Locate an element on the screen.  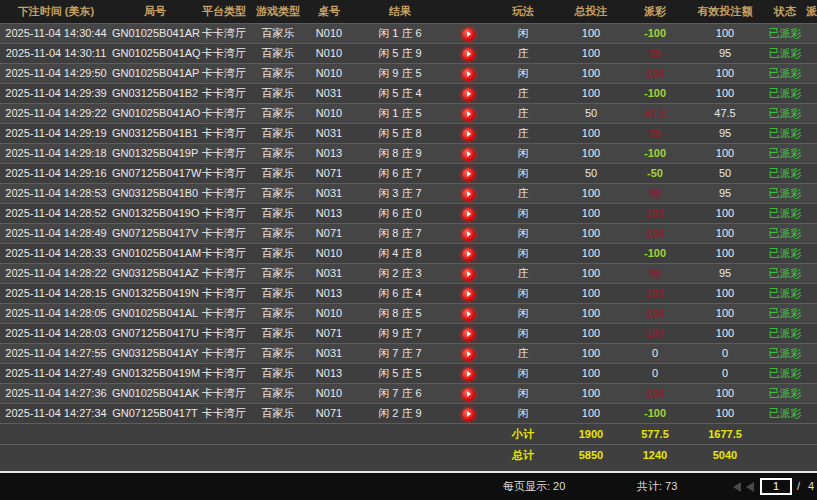
valid-bet: 0 is located at coordinates (725, 354).